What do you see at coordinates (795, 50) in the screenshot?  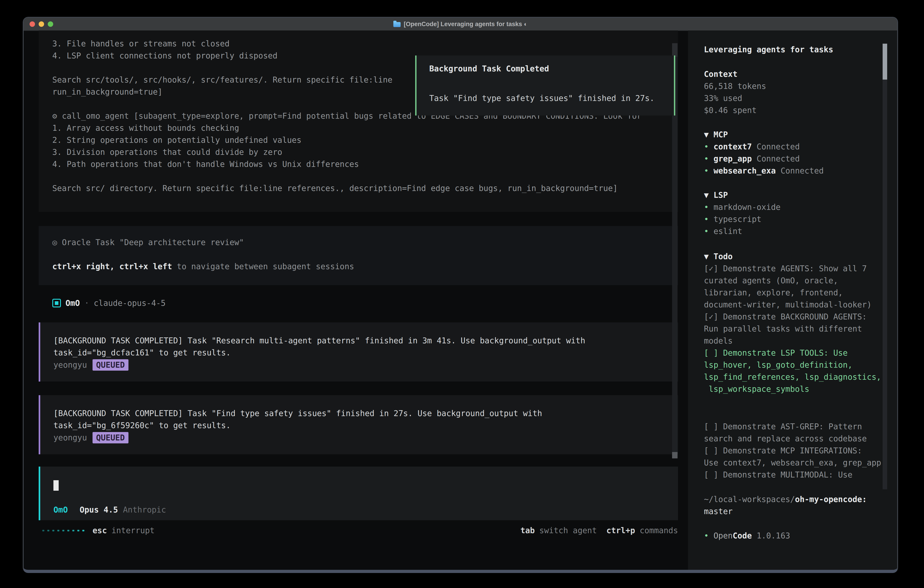 I see `sidebar-session-title: Leveraging agents for tasks` at bounding box center [795, 50].